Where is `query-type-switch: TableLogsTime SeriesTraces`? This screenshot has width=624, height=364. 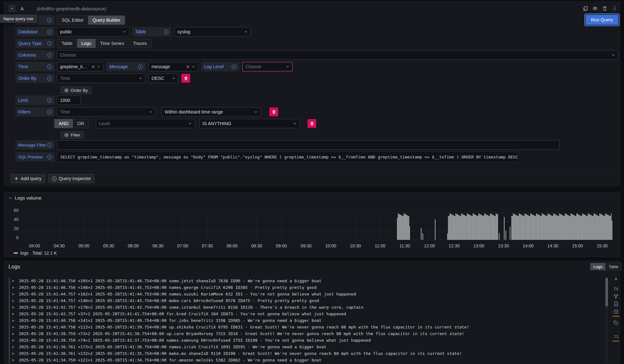
query-type-switch: TableLogsTime SeriesTraces is located at coordinates (104, 43).